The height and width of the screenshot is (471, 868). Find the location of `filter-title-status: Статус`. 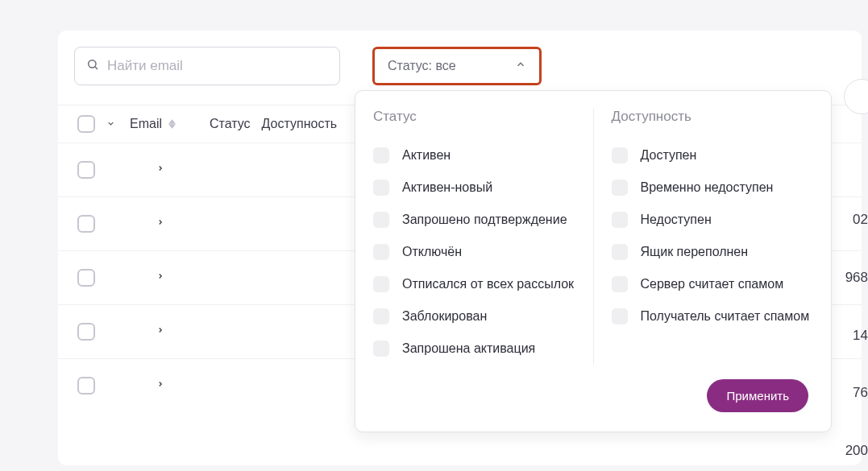

filter-title-status: Статус is located at coordinates (474, 117).